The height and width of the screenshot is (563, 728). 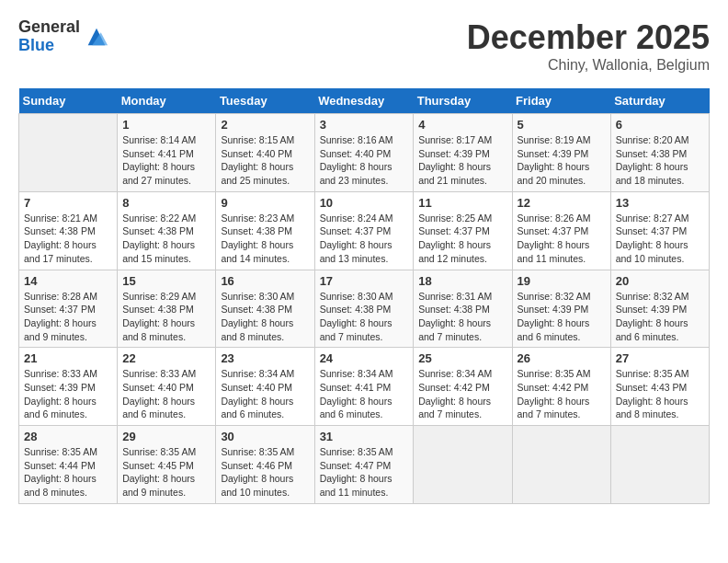 What do you see at coordinates (265, 230) in the screenshot?
I see `day-cell: 9Sunrise: 8:23 AMSunset: 4:38 PMDaylight…` at bounding box center [265, 230].